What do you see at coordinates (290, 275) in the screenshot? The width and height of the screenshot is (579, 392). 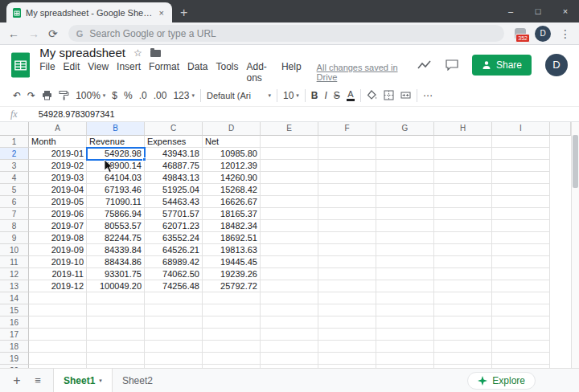 I see `cell-e12` at bounding box center [290, 275].